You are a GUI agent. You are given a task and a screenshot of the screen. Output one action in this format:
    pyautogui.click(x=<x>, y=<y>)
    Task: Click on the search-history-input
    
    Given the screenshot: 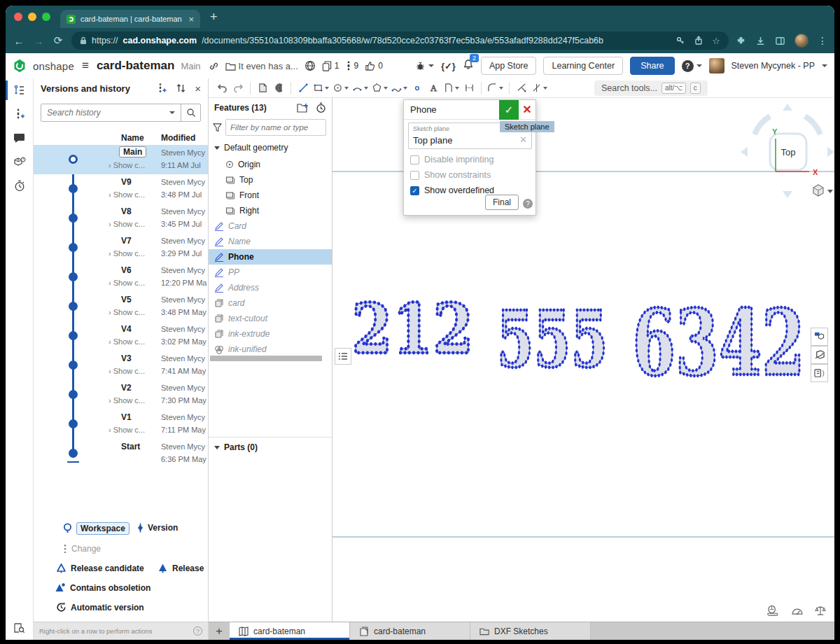 What is the action you would take?
    pyautogui.click(x=105, y=113)
    